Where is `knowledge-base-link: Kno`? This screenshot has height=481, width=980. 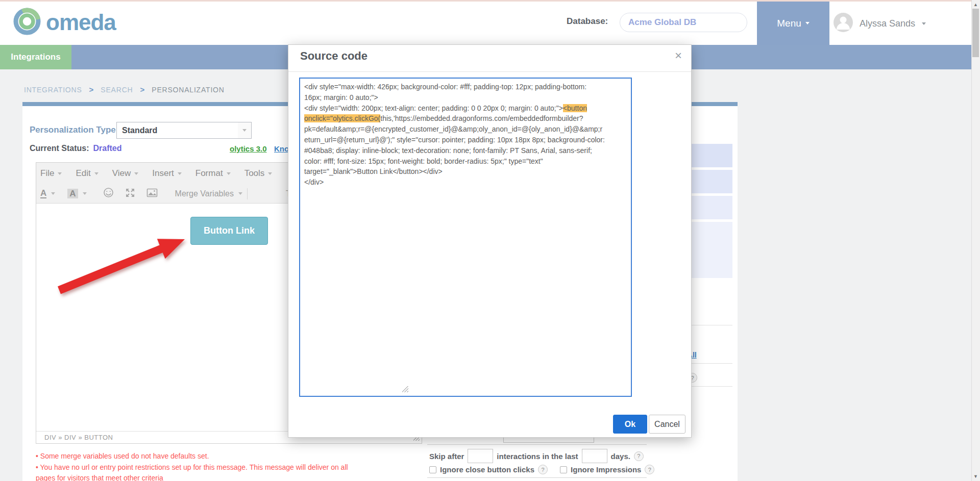 knowledge-base-link: Kno is located at coordinates (282, 149).